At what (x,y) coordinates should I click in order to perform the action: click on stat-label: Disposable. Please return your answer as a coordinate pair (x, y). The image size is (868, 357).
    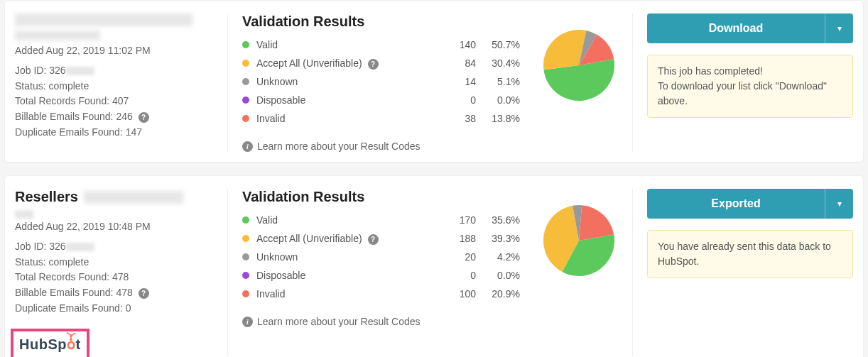
    Looking at the image, I should click on (345, 100).